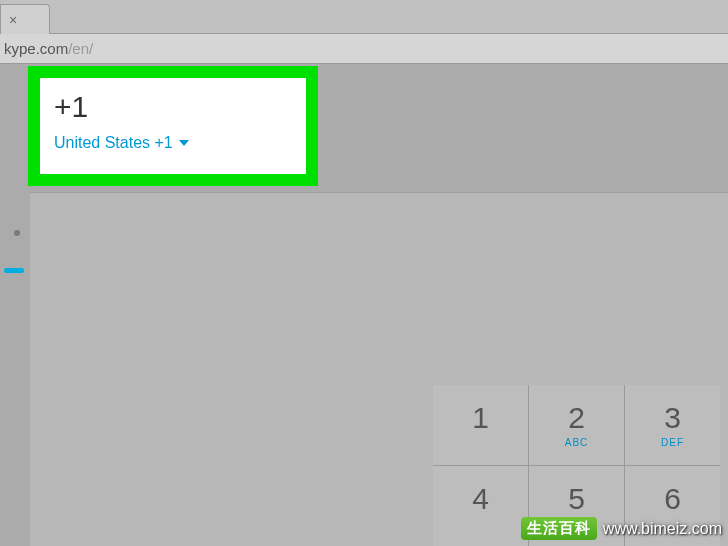 The image size is (728, 546). What do you see at coordinates (25, 19) in the screenshot?
I see `browser-tab: ×` at bounding box center [25, 19].